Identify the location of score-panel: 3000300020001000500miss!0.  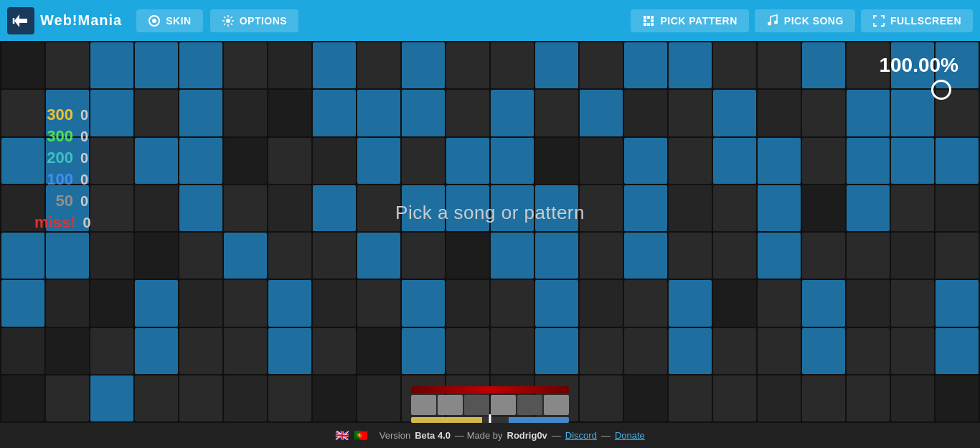
(63, 169).